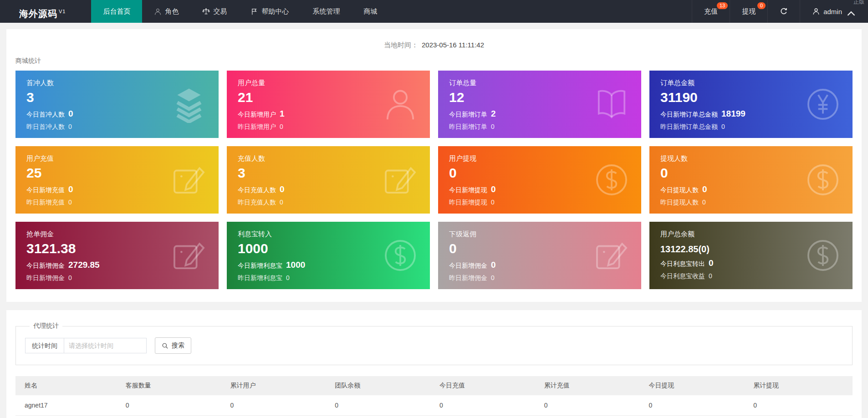 Image resolution: width=868 pixels, height=418 pixels. Describe the element at coordinates (68, 386) in the screenshot. I see `table-header-cell: 姓名` at that location.